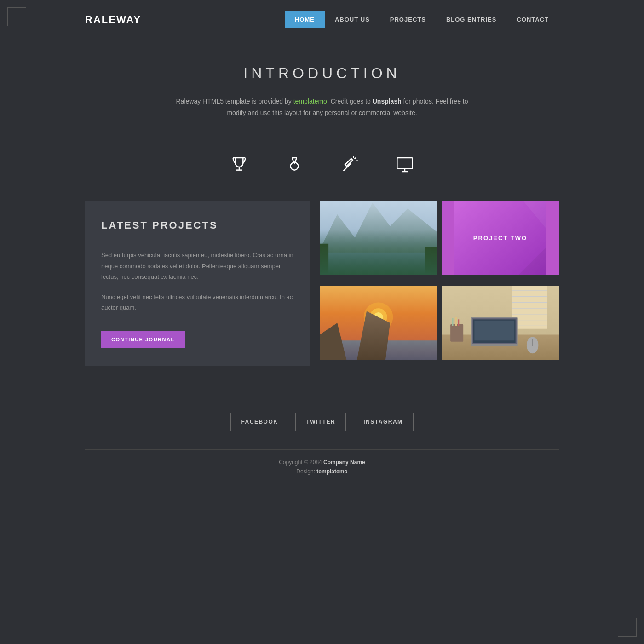 The width and height of the screenshot is (644, 644). What do you see at coordinates (472, 19) in the screenshot?
I see `nav-blog: BLOG ENTRIES` at bounding box center [472, 19].